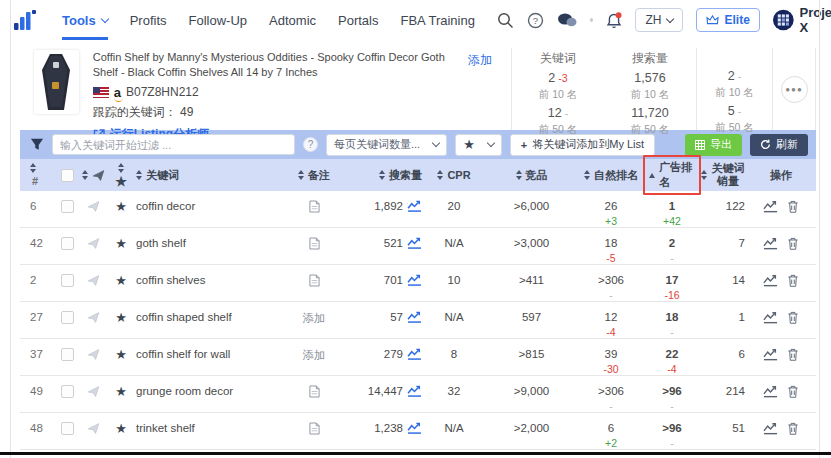  I want to click on header-volume: 搜索量, so click(384, 176).